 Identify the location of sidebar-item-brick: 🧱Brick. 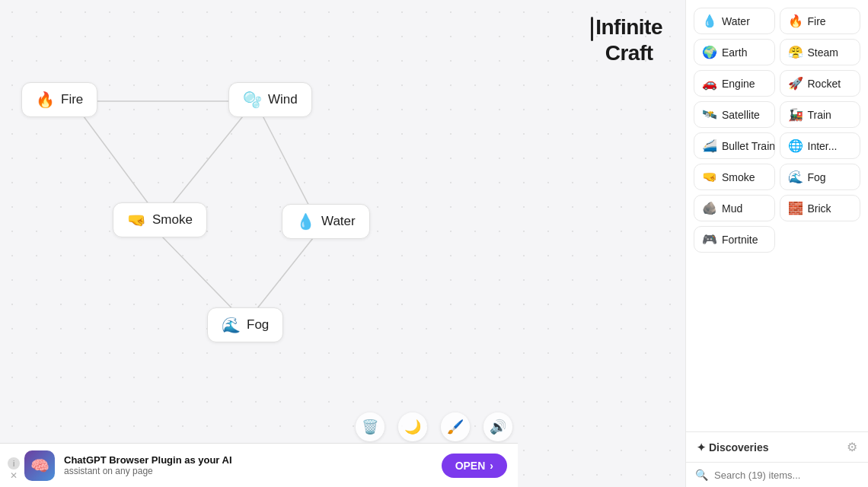
(821, 208).